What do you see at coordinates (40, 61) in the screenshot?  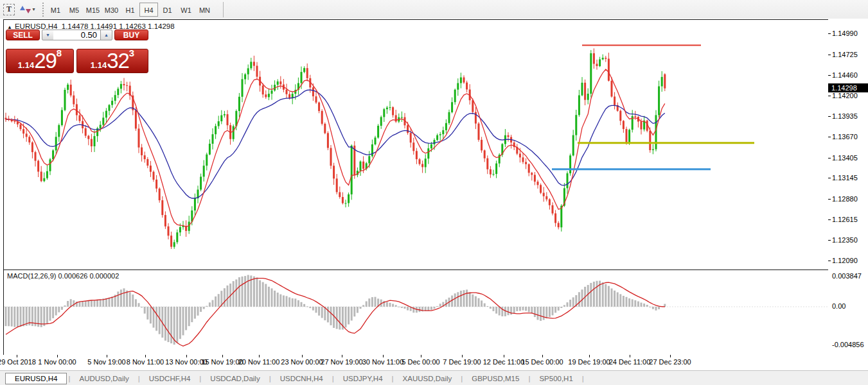 I see `sell-price-button: 1.14298` at bounding box center [40, 61].